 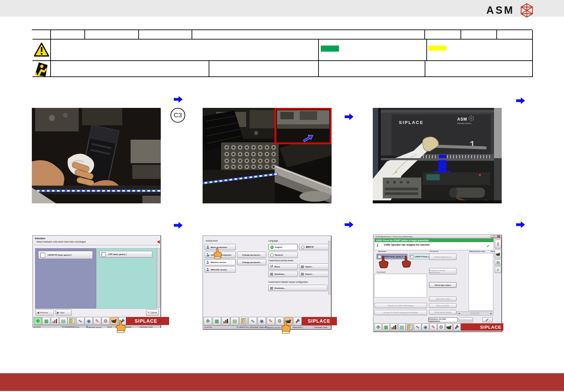 What do you see at coordinates (401, 313) in the screenshot?
I see `prepare-head-exchange-button: Prepare for head exchange and shutdown` at bounding box center [401, 313].